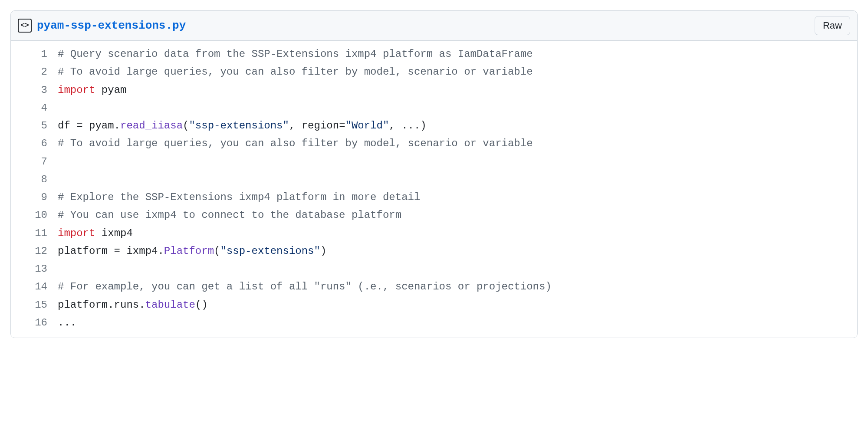  I want to click on source-line: platform = ixmp4.Platform("ssp-extension…, so click(457, 251).